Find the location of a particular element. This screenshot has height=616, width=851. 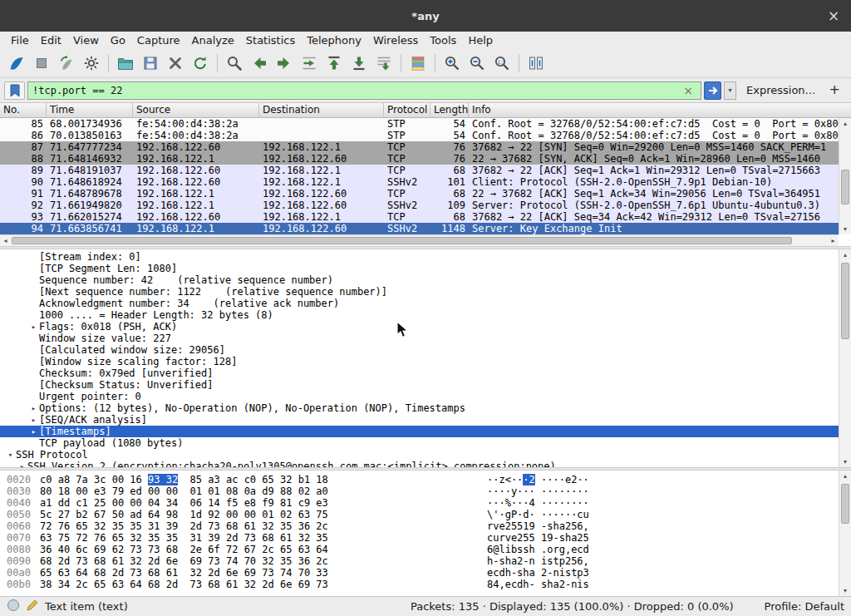

clear-filter-icon: × is located at coordinates (688, 91).